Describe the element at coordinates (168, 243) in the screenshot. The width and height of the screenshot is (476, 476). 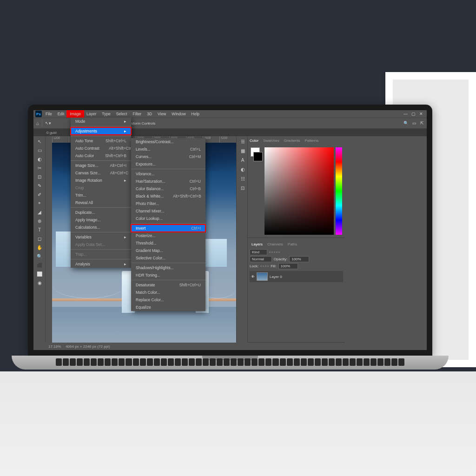
I see `menu-item-threshold: Threshold...` at that location.